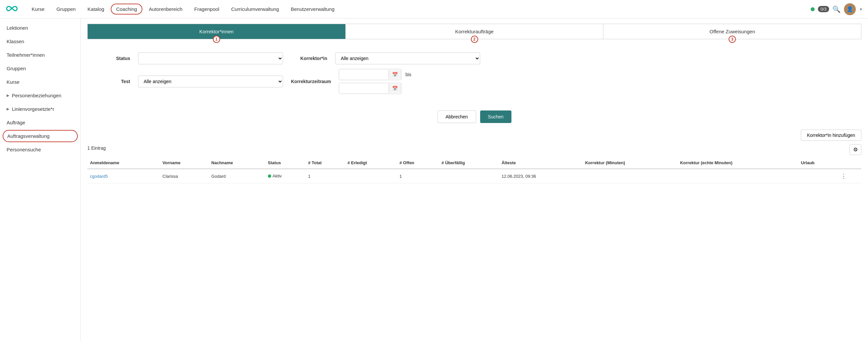  I want to click on col-aelteste: Älteste, so click(541, 163).